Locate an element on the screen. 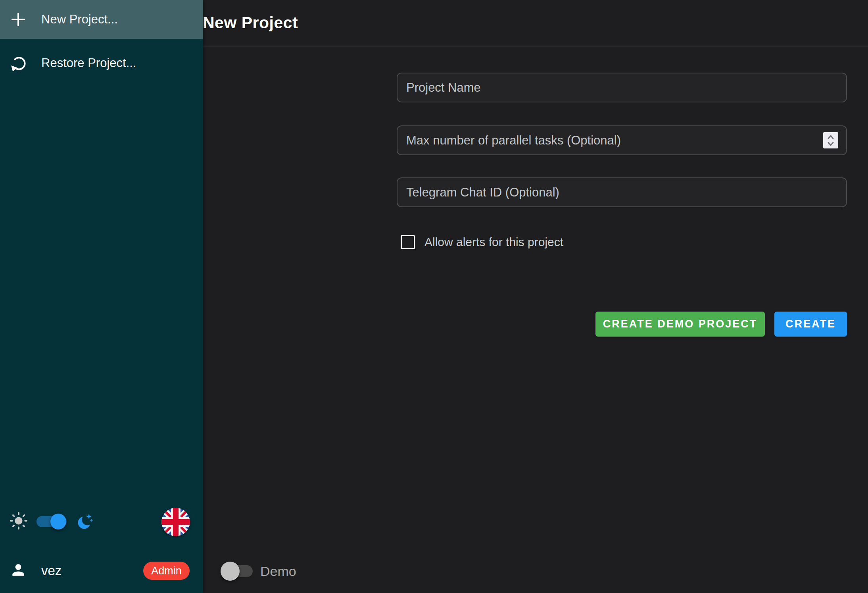 The height and width of the screenshot is (593, 868). page-title: New Project is located at coordinates (250, 23).